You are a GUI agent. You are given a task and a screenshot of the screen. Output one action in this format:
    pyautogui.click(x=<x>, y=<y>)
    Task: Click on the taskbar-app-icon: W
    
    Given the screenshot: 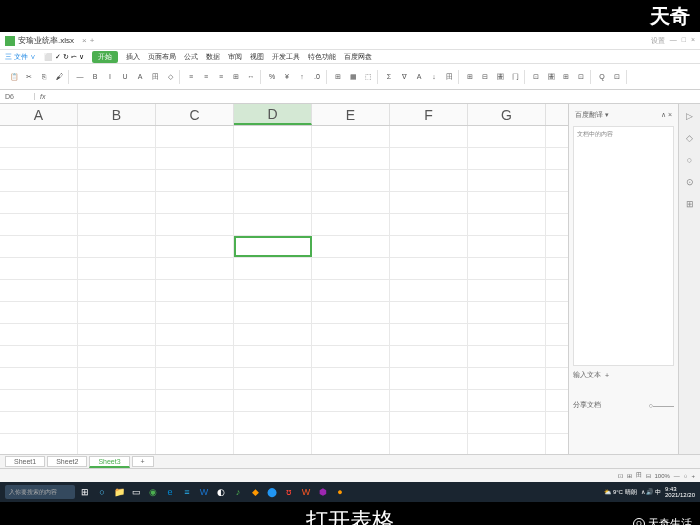 What is the action you would take?
    pyautogui.click(x=306, y=492)
    